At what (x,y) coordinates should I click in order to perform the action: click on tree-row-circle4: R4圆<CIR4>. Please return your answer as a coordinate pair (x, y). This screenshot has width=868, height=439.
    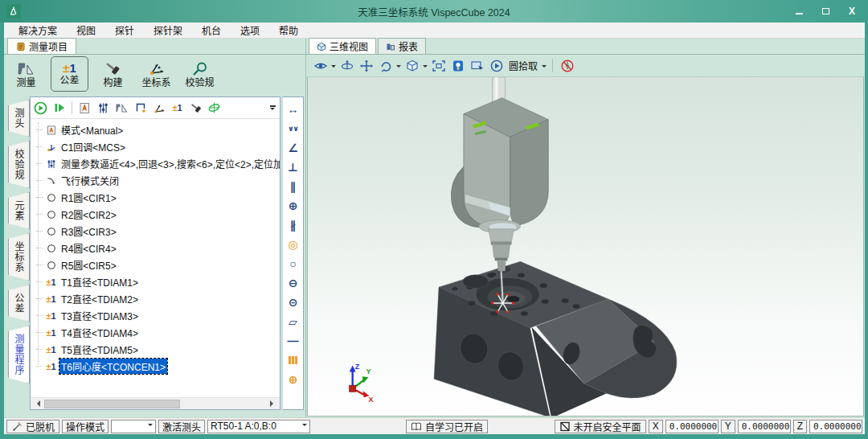
    Looking at the image, I should click on (156, 248).